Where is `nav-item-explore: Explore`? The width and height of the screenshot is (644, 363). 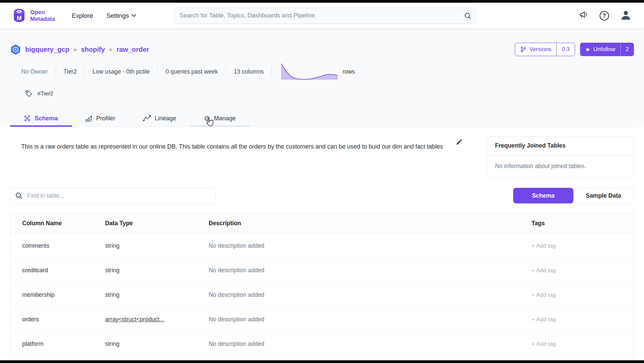
nav-item-explore: Explore is located at coordinates (83, 16).